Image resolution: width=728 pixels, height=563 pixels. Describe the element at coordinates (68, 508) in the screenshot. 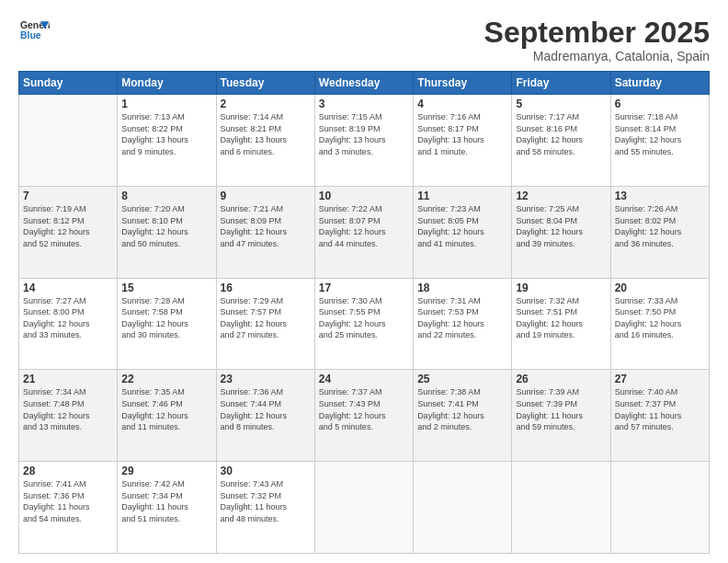

I see `calendar-cell: 28Sunrise: 7:41 AM Sunset: 7:36 PM Dayli…` at that location.